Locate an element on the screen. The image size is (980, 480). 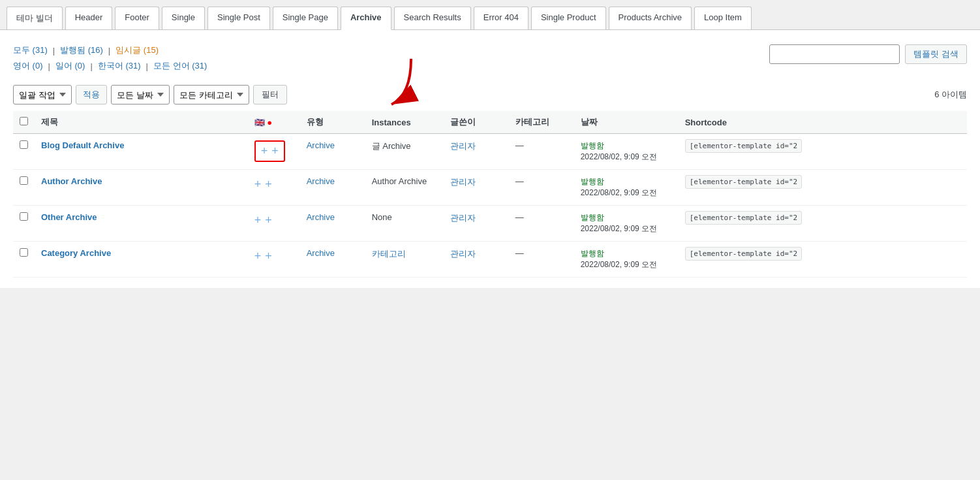
th-author: 글쓴이 is located at coordinates (476, 123).